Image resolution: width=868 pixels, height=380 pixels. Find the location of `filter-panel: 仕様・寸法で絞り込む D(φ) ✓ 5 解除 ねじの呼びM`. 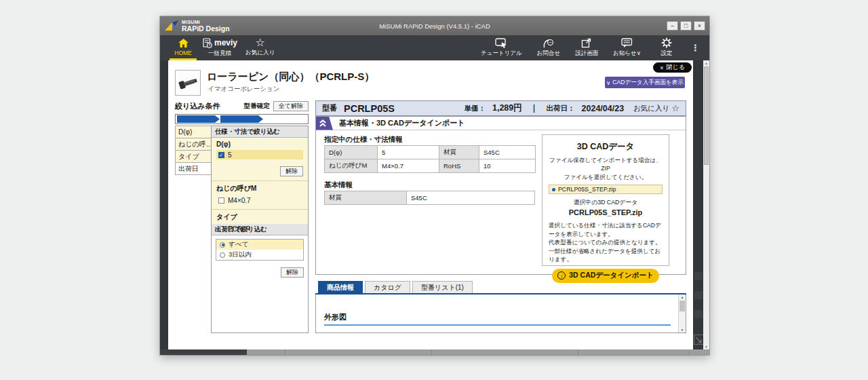

filter-panel: 仕様・寸法で絞り込む D(φ) ✓ 5 解除 ねじの呼びM is located at coordinates (260, 229).